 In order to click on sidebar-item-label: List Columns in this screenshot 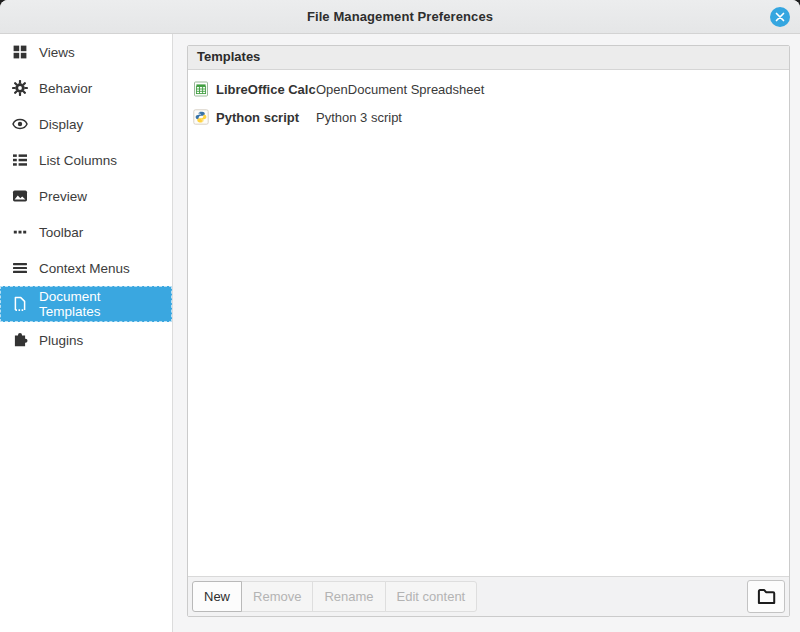, I will do `click(78, 160)`.